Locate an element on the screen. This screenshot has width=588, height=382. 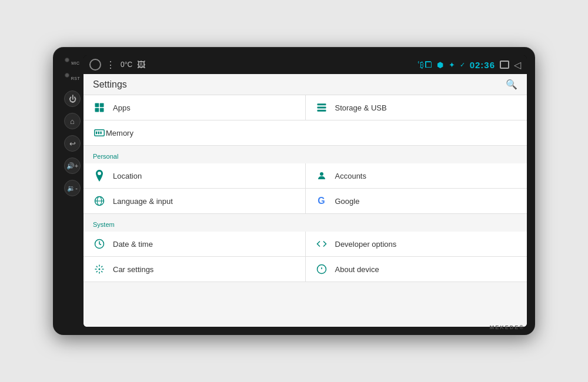
car-icon is located at coordinates (99, 269).